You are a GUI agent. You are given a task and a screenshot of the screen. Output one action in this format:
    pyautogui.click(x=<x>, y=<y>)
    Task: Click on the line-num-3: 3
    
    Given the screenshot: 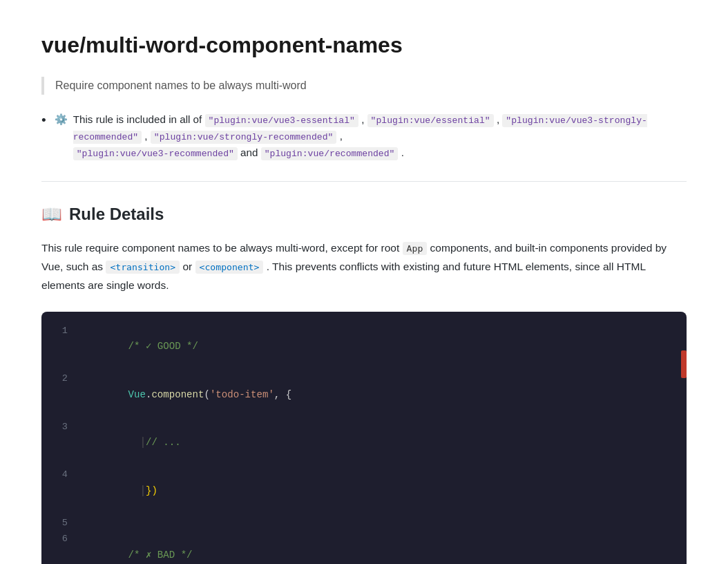 What is the action you would take?
    pyautogui.click(x=58, y=443)
    